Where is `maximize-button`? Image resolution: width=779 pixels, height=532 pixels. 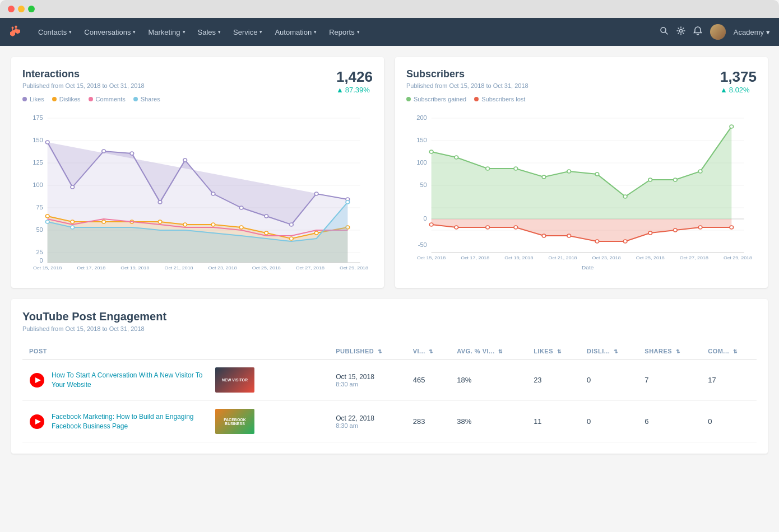 maximize-button is located at coordinates (31, 9).